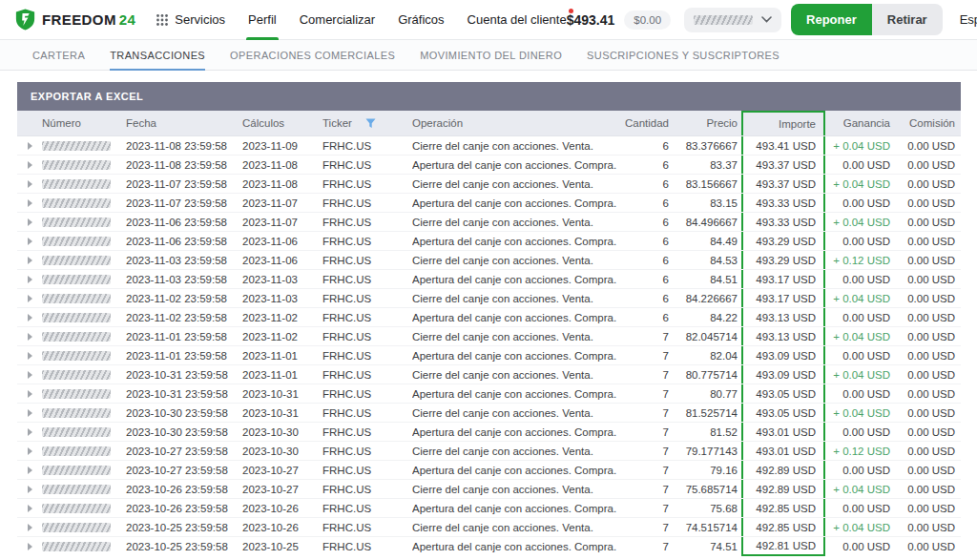  I want to click on cell-importe: 493.09 USD, so click(783, 374).